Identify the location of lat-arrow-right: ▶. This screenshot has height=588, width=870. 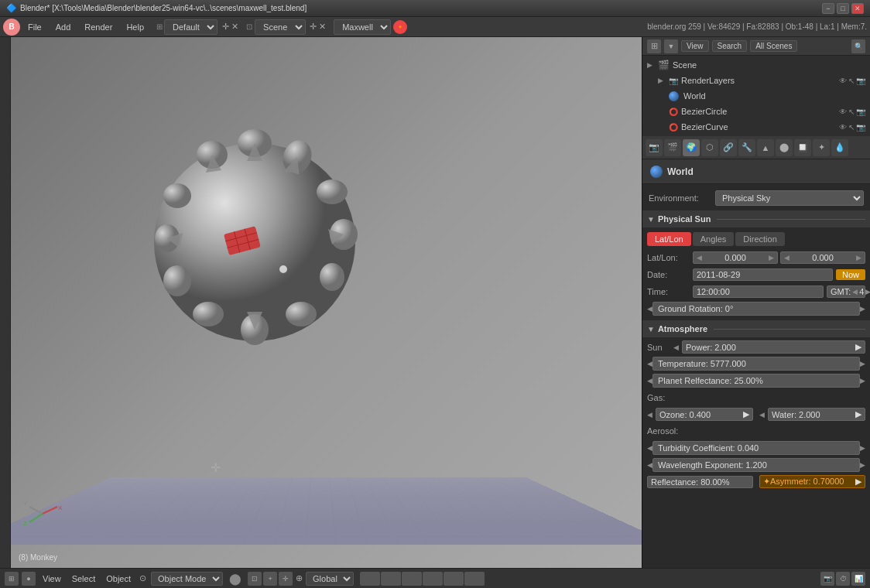
(771, 258).